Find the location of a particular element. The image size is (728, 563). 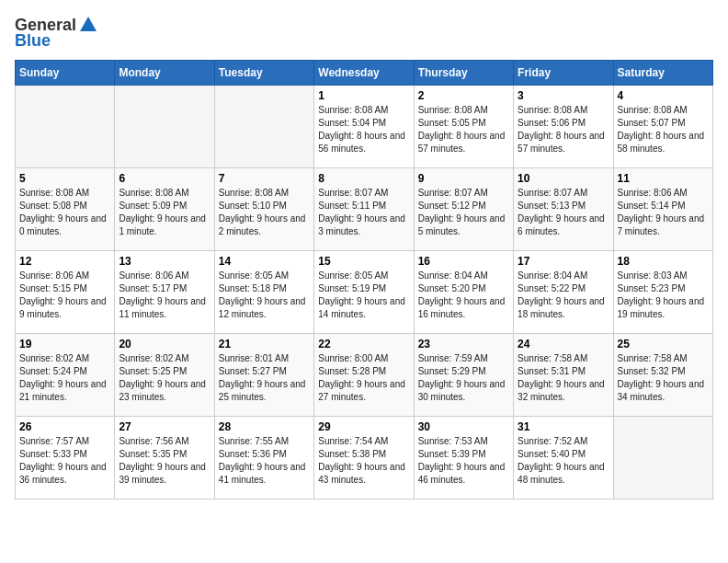

day-info: Sunrise: 8:04 AMSunset: 5:22 PMDaylight:… is located at coordinates (563, 295).